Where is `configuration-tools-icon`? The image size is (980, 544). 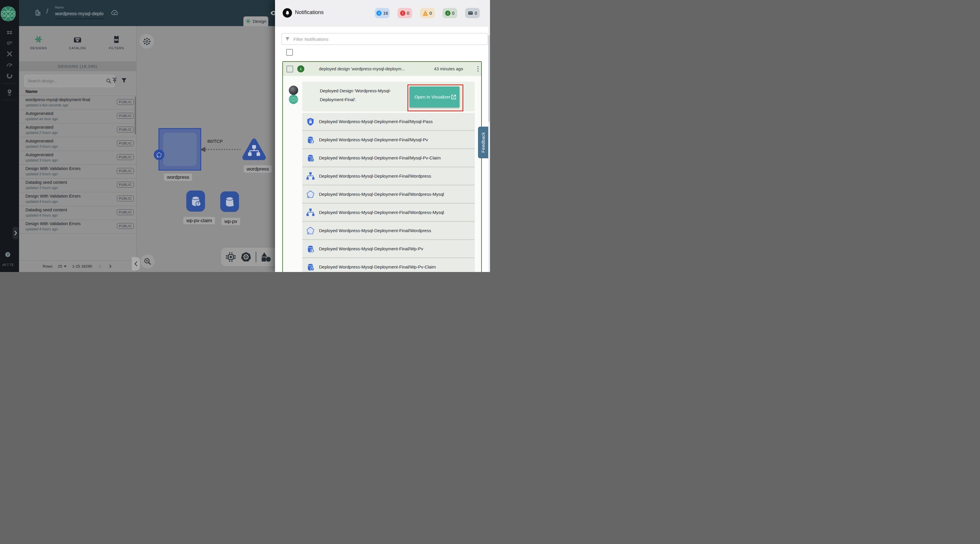
configuration-tools-icon is located at coordinates (10, 54).